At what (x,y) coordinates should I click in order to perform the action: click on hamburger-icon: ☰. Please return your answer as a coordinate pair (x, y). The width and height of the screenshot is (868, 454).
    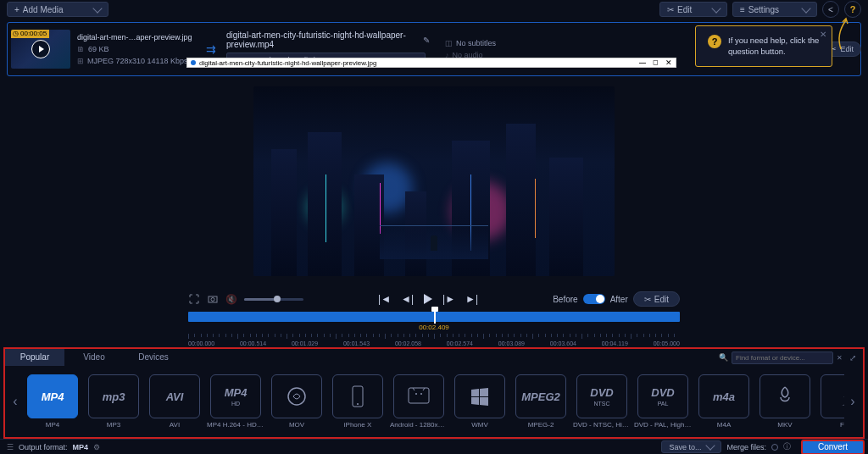
    Looking at the image, I should click on (10, 447).